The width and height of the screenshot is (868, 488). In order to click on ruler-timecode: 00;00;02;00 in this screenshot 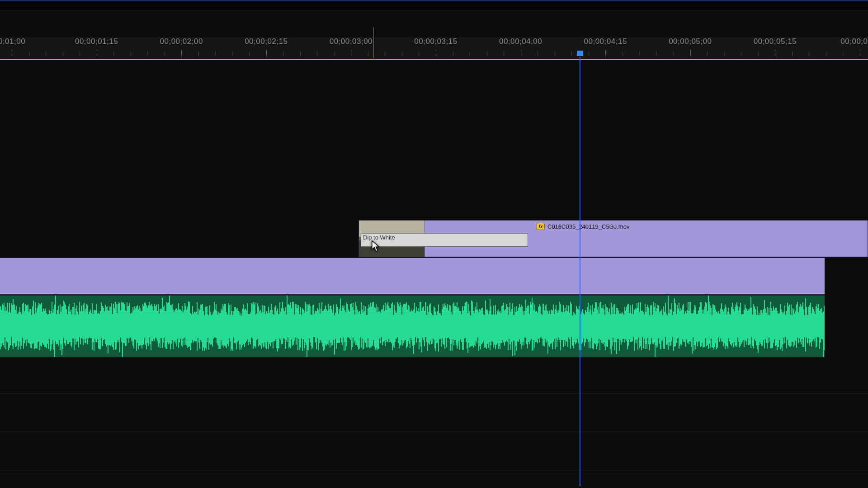, I will do `click(182, 42)`.